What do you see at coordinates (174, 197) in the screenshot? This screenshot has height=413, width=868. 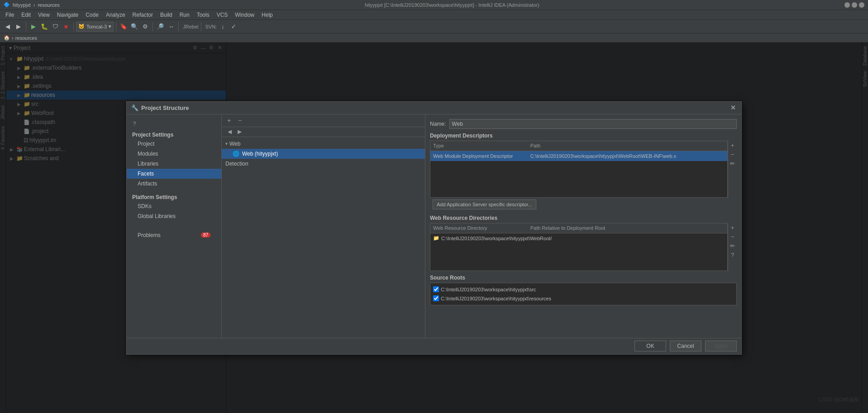 I see `platform-settings-header: Platform Settings` at bounding box center [174, 197].